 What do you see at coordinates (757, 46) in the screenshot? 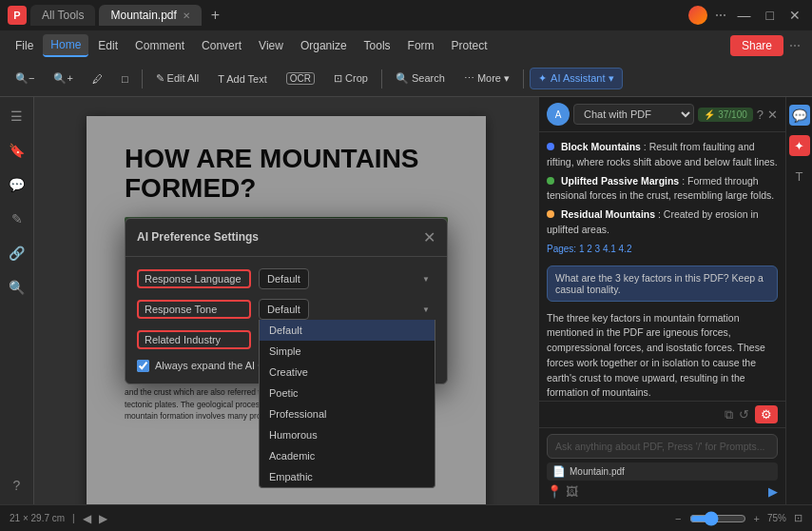
I see `share-button: Share` at bounding box center [757, 46].